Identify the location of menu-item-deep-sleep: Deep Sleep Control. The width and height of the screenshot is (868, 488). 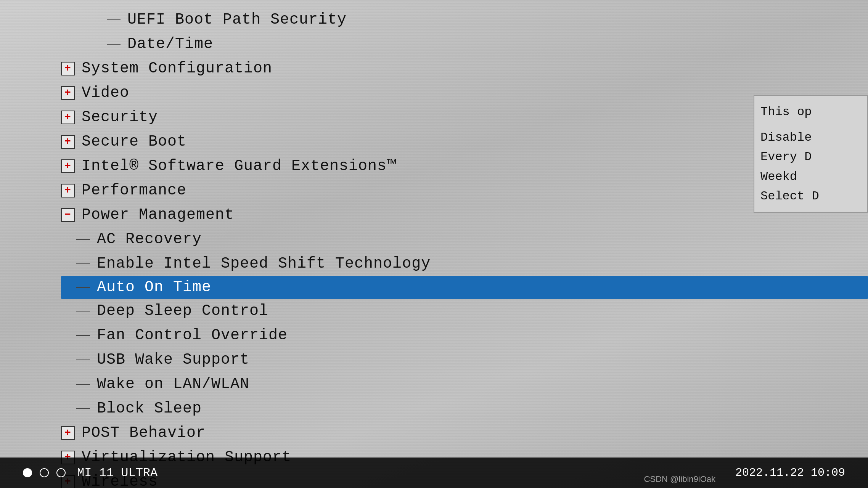
(465, 311).